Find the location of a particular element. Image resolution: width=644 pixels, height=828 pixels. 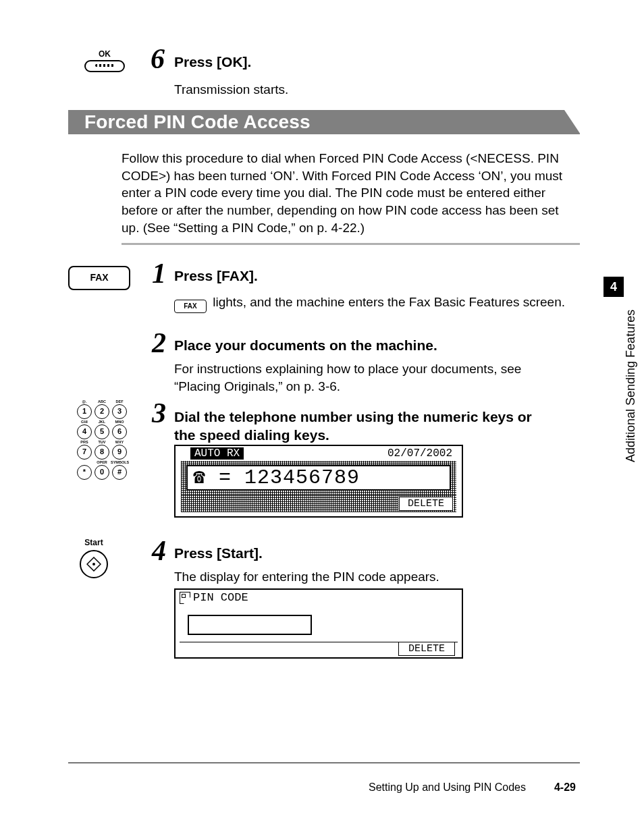

step-4-number: 4 is located at coordinates (159, 551).